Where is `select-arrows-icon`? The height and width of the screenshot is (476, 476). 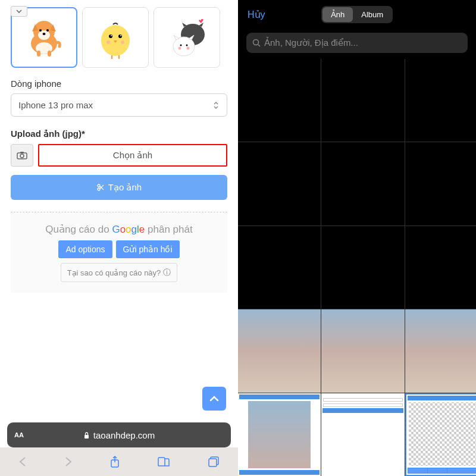 select-arrows-icon is located at coordinates (216, 105).